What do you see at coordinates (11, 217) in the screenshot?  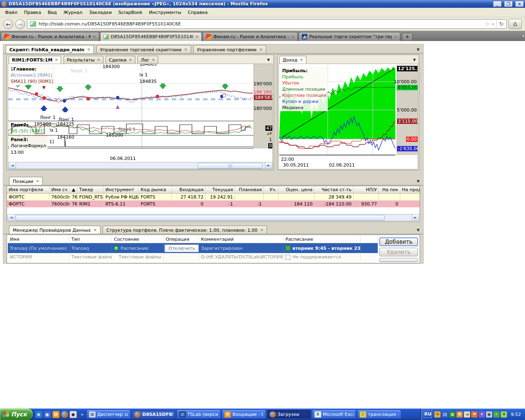 I see `scroll-left-icon: ◄` at bounding box center [11, 217].